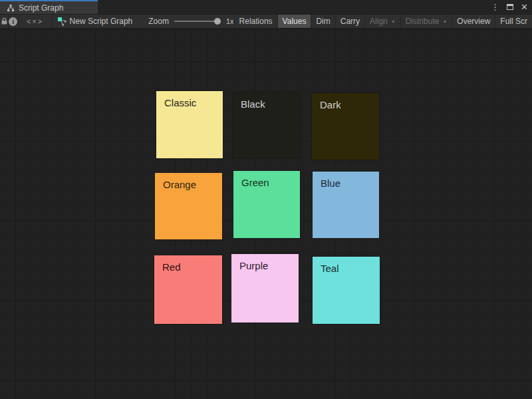  Describe the element at coordinates (41, 8) in the screenshot. I see `tab-title: Script Graph` at that location.